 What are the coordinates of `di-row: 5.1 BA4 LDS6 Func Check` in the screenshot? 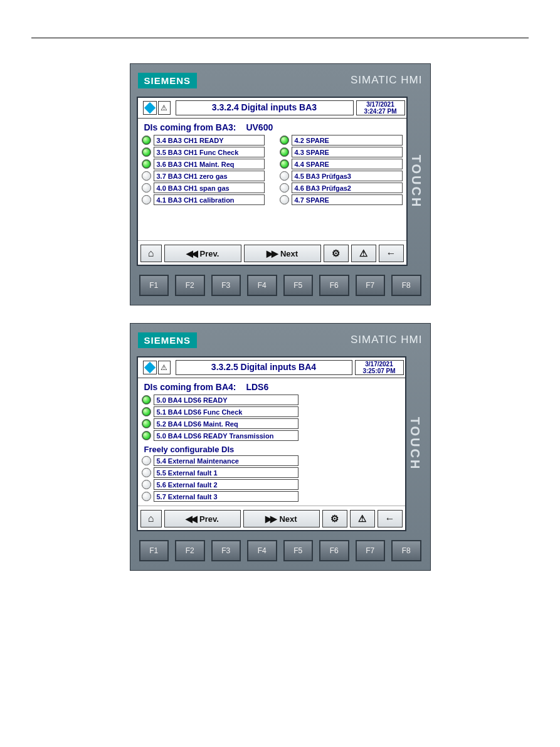 It's located at (220, 411).